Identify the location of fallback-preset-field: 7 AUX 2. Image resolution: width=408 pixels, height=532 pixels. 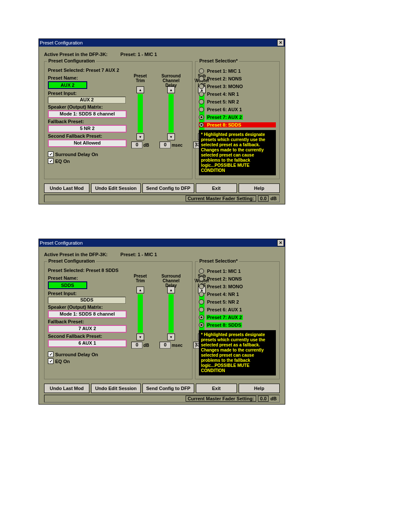
(87, 329).